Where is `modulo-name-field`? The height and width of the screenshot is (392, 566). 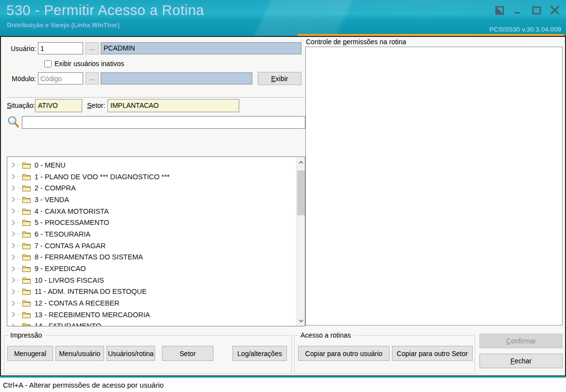 modulo-name-field is located at coordinates (177, 79).